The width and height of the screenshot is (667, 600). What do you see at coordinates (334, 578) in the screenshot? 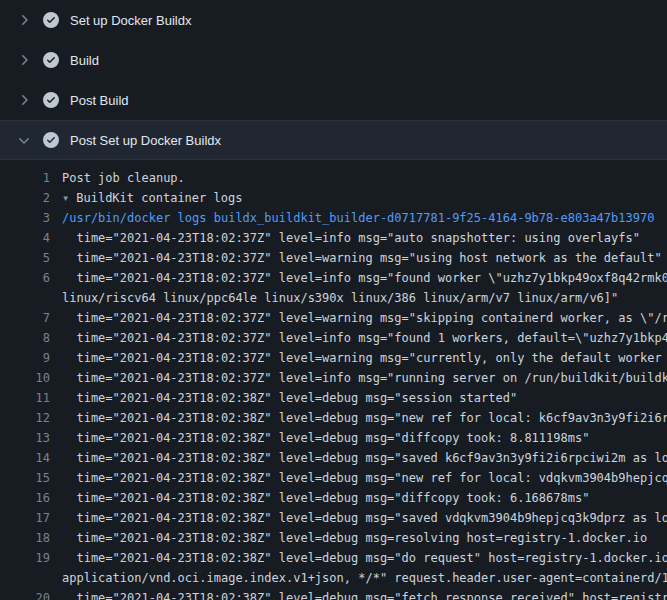
I see `log-line: application/vnd.oci.image.index.v1+json,…` at bounding box center [334, 578].